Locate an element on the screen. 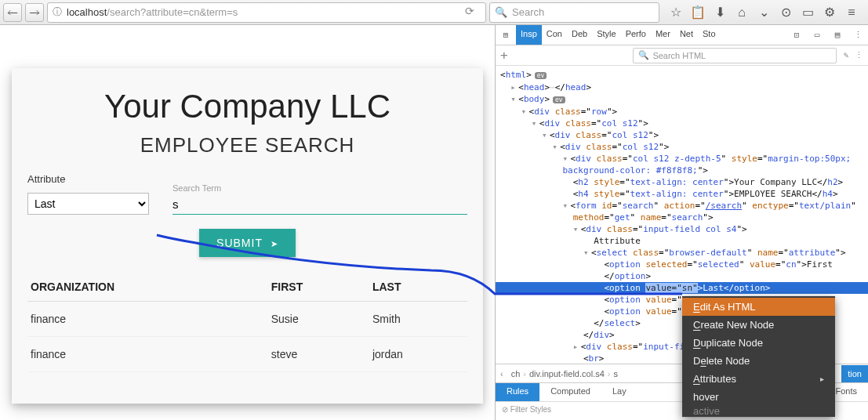  eyedropper-icon: ✎ is located at coordinates (845, 55).